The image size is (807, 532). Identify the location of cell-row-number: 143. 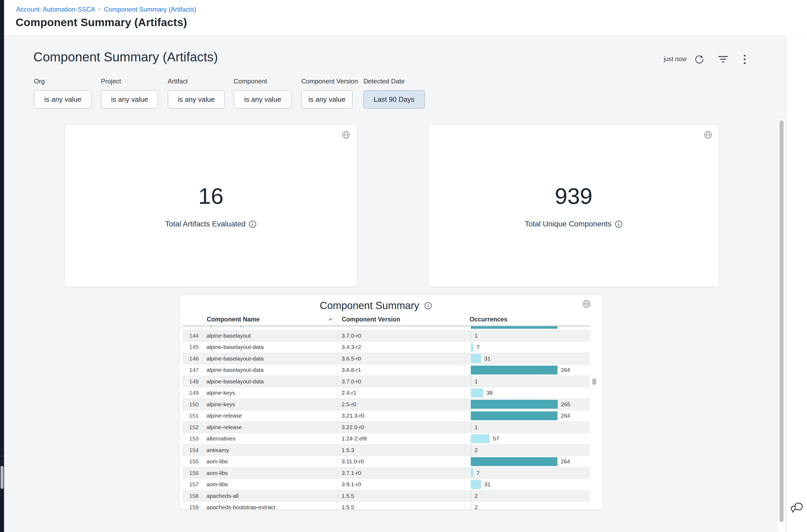
(192, 328).